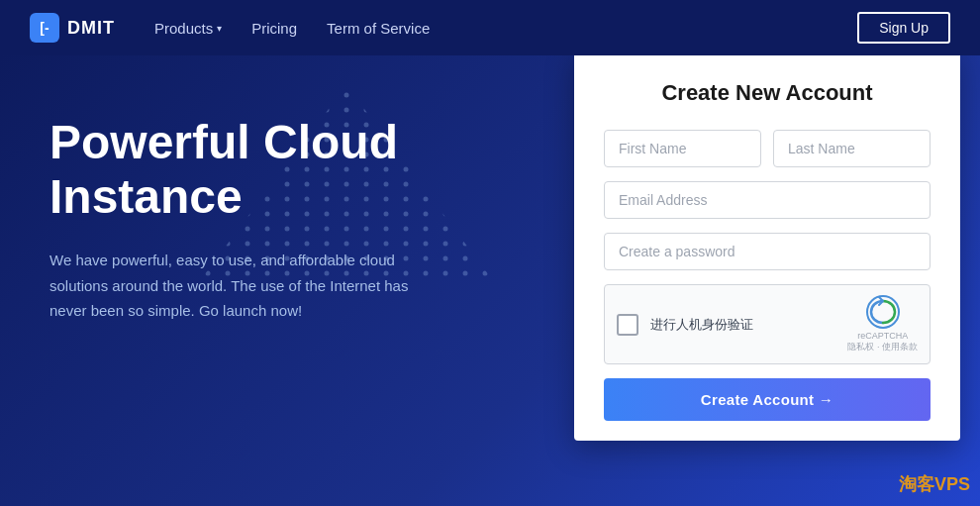 The height and width of the screenshot is (506, 980). Describe the element at coordinates (45, 28) in the screenshot. I see `logo-icon: [-` at that location.